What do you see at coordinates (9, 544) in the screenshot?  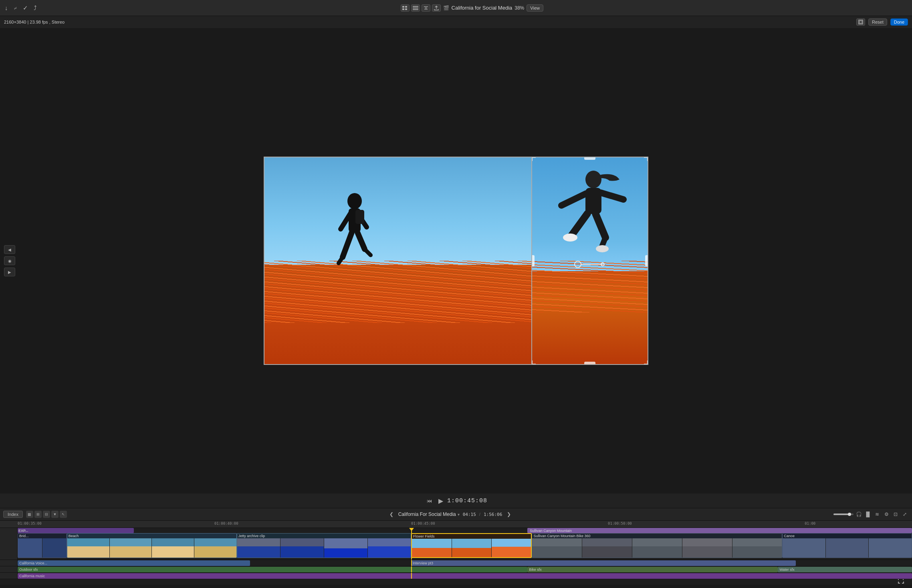 I see `main-track-label` at bounding box center [9, 544].